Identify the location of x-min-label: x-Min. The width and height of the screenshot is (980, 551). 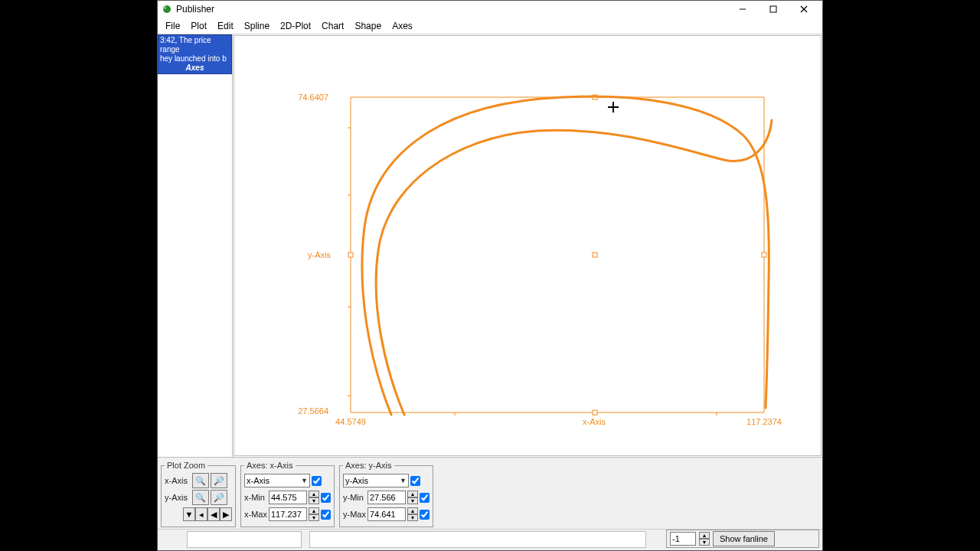
(256, 497).